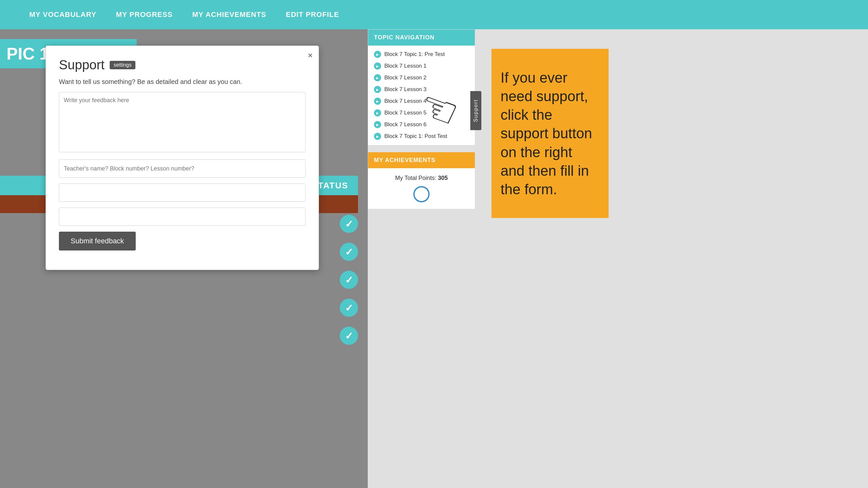 Image resolution: width=868 pixels, height=488 pixels. I want to click on modal-subtitle: Want to tell us something? Be as detaile…, so click(182, 82).